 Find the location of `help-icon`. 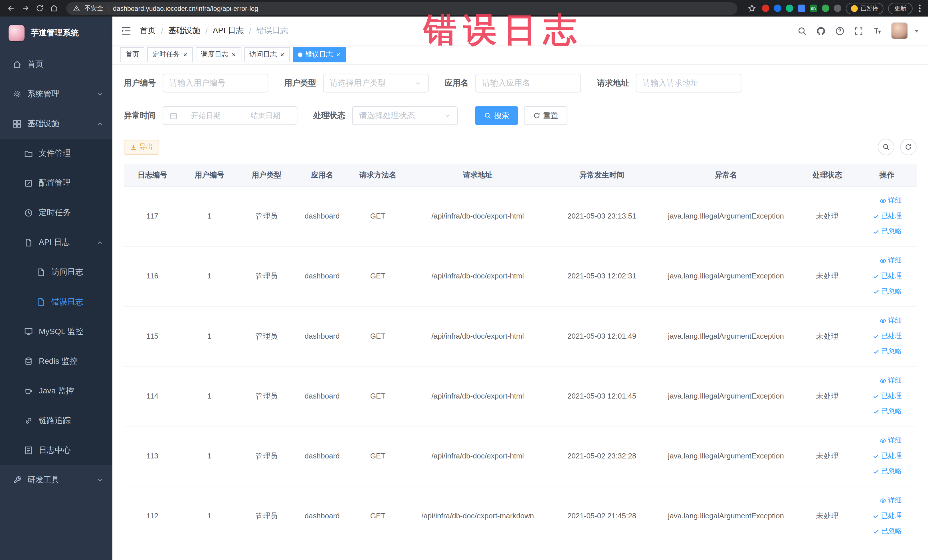

help-icon is located at coordinates (840, 31).